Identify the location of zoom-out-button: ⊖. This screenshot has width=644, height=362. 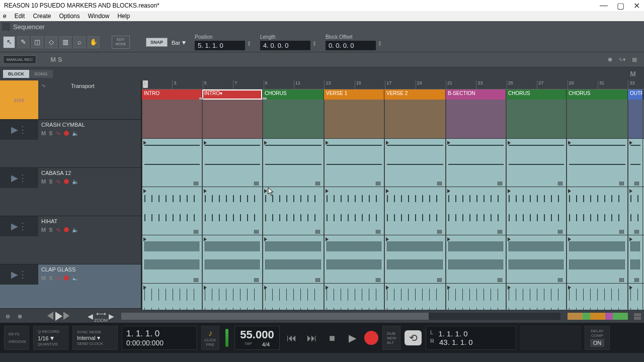
(8, 316).